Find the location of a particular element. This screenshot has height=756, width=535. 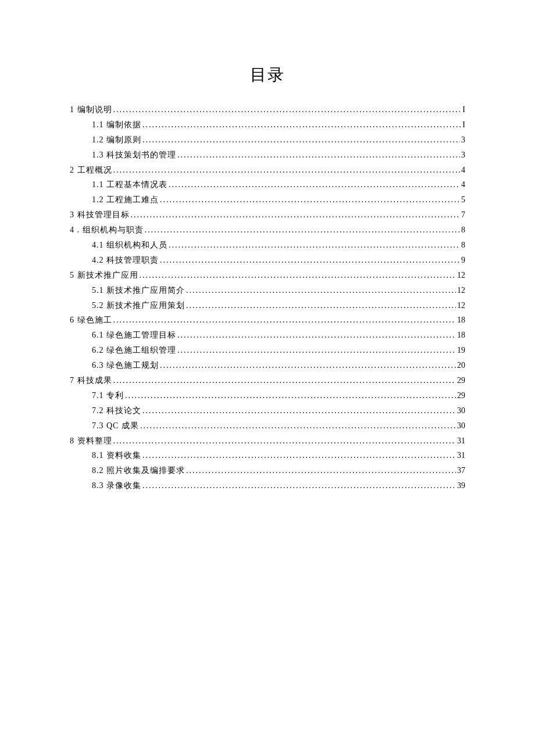

toc-entry-label: 7.3 QC 成果 is located at coordinates (115, 426).